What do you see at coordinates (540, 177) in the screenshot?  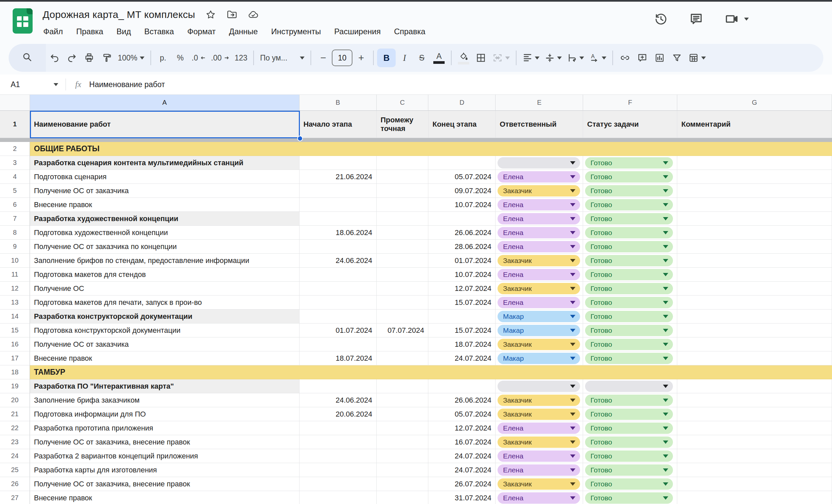 I see `owner-cell-4: Елена` at bounding box center [540, 177].